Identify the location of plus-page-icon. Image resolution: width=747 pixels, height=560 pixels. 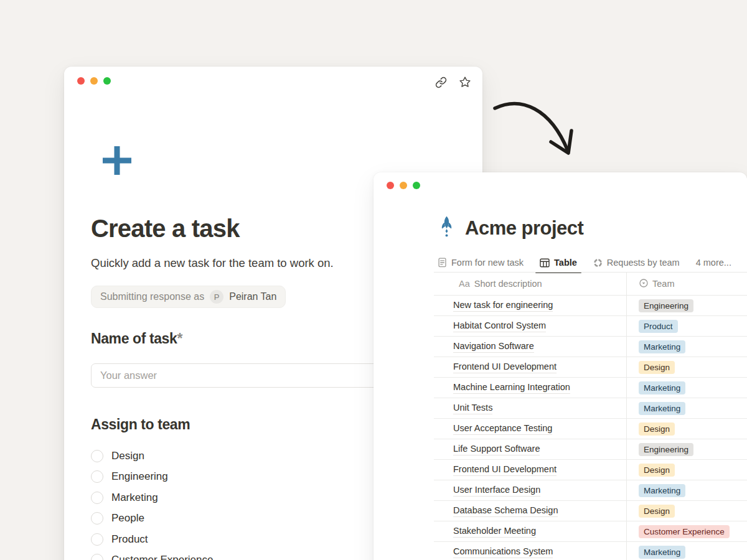
(117, 162).